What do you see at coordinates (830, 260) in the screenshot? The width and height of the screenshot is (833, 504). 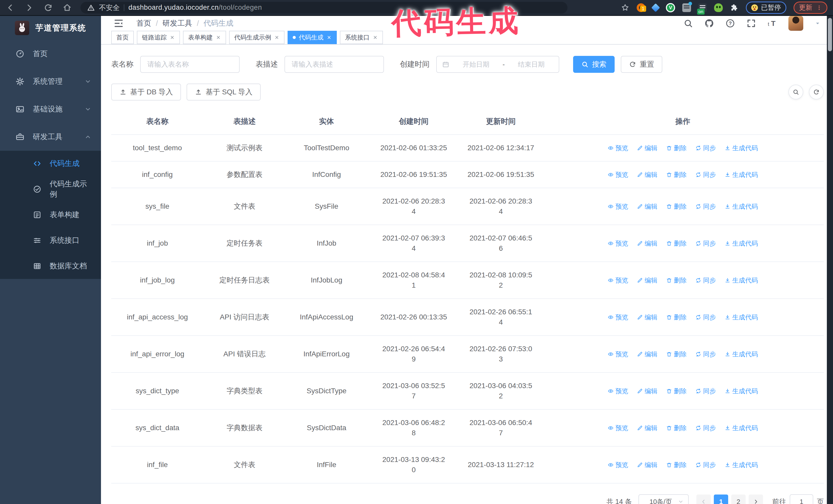 I see `page-scrollbar` at bounding box center [830, 260].